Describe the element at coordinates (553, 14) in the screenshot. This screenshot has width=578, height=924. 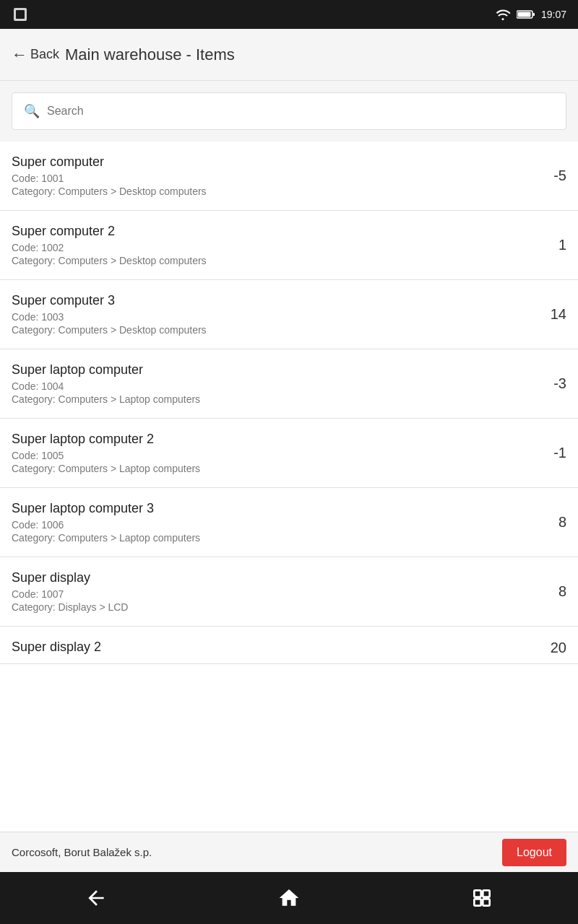
I see `time-display: 19:07` at that location.